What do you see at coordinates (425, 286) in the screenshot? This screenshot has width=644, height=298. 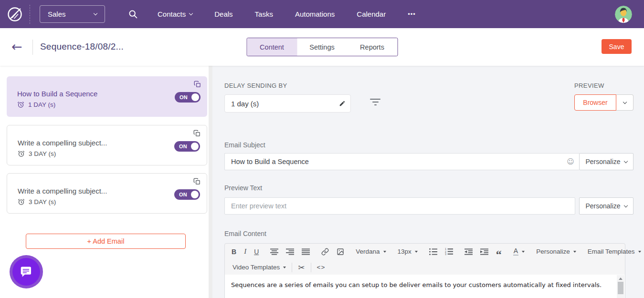 I see `email-body-editor: Sequences are a series of emails you can…` at bounding box center [425, 286].